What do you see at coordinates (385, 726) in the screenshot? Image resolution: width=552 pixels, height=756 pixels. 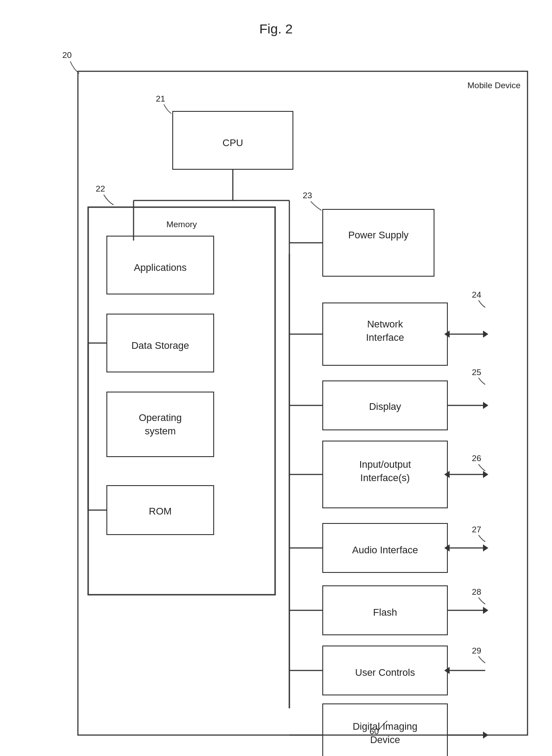 I see `digital-label-line1: Digital Imaging` at bounding box center [385, 726].